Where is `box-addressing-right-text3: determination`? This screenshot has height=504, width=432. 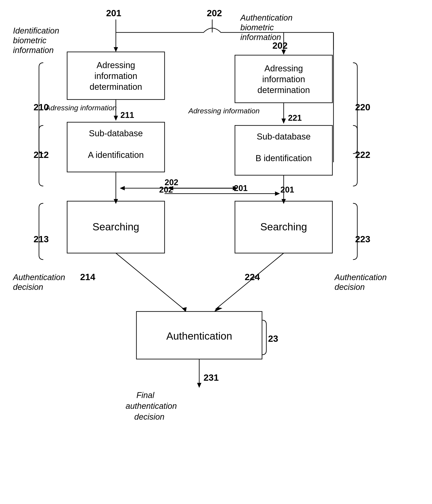 box-addressing-right-text3: determination is located at coordinates (283, 90).